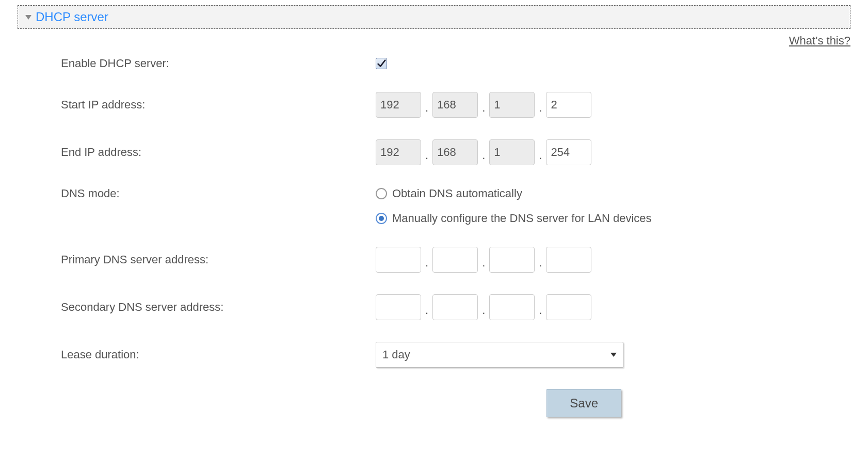 The height and width of the screenshot is (473, 868). Describe the element at coordinates (218, 194) in the screenshot. I see `label-dns-mode: DNS mode:` at that location.